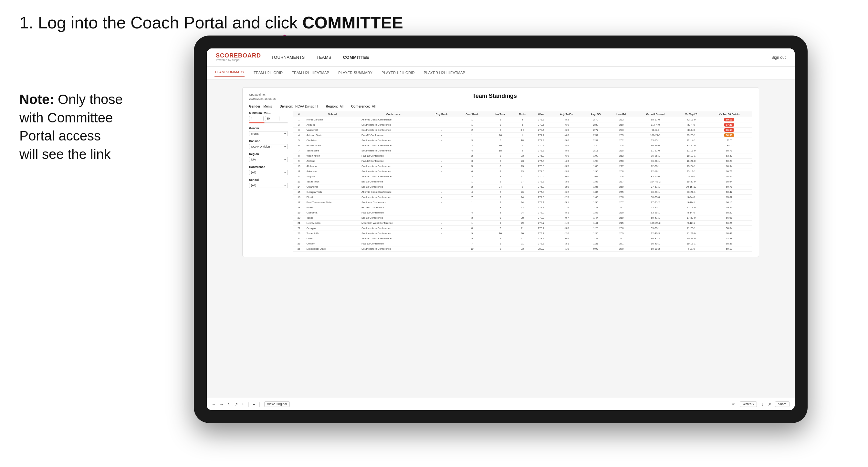 This screenshot has width=868, height=467. Describe the element at coordinates (691, 187) in the screenshot. I see `cell-vs-top25: 30-15-10` at that location.